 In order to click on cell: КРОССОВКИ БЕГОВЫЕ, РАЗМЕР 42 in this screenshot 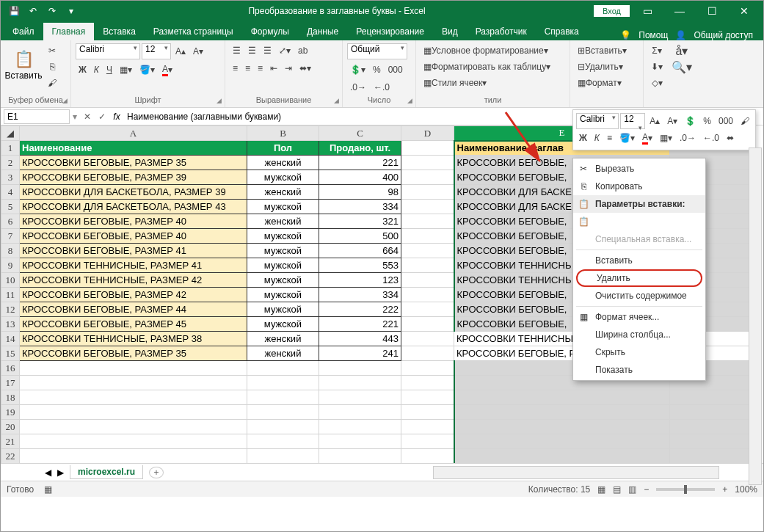, I will do `click(134, 295)`.